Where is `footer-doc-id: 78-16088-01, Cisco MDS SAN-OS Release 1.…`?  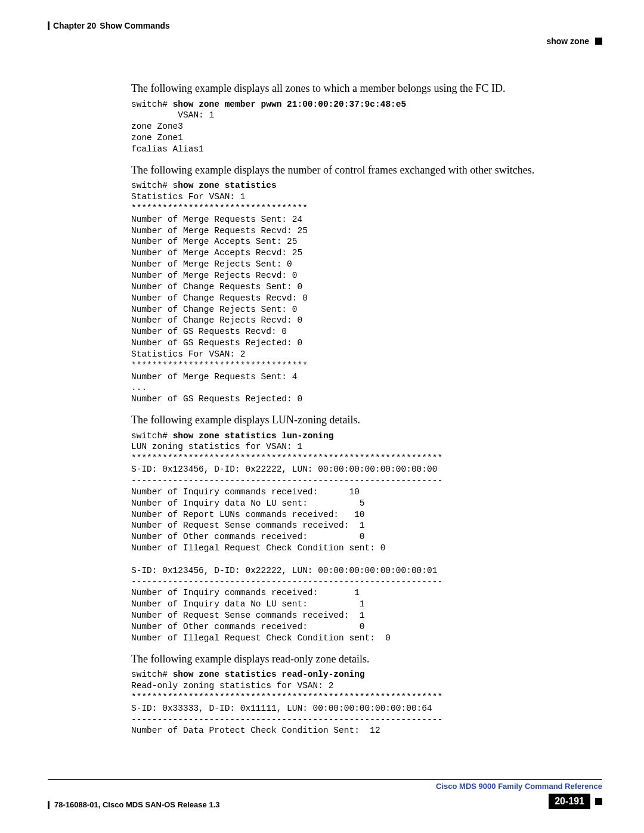 footer-doc-id: 78-16088-01, Cisco MDS SAN-OS Release 1.… is located at coordinates (137, 805).